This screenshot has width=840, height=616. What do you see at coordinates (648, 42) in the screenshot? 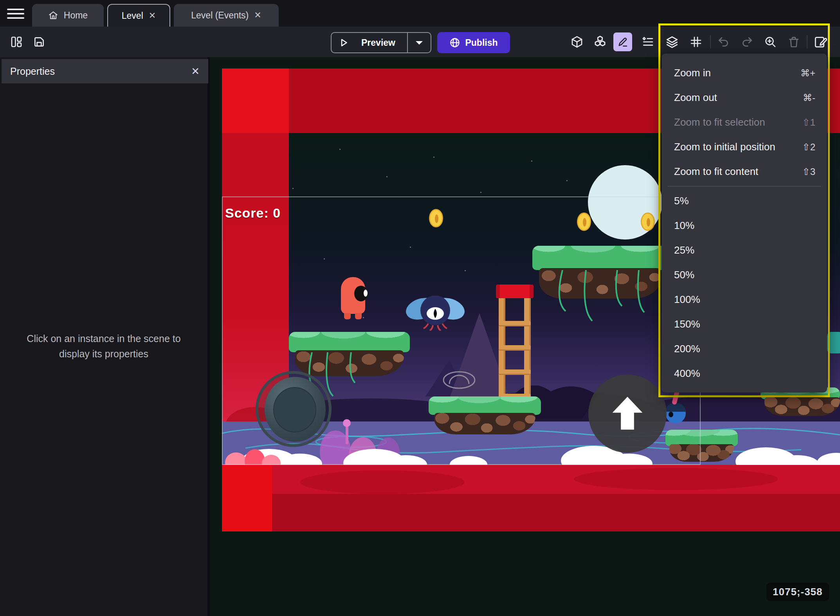
I see `instances-list-icon` at bounding box center [648, 42].